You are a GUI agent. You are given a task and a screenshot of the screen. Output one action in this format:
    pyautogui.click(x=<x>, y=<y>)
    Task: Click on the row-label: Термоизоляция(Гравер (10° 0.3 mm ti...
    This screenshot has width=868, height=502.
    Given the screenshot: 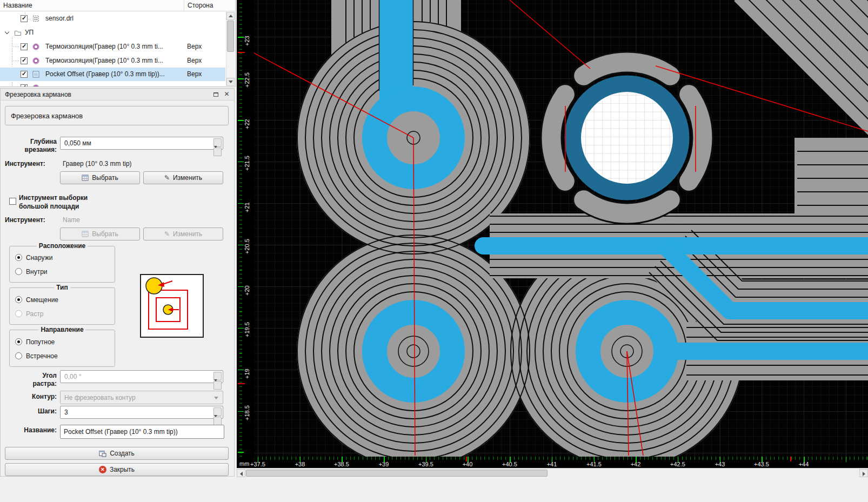 What is the action you would take?
    pyautogui.click(x=104, y=46)
    